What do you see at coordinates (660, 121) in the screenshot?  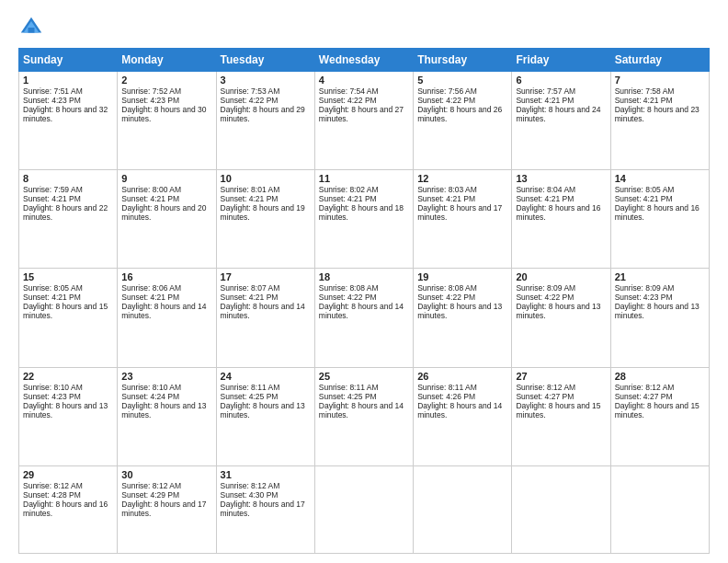 I see `day-cell: 7Sunrise: 7:58 AMSunset: 4:21 PMDaylight…` at bounding box center [660, 121].